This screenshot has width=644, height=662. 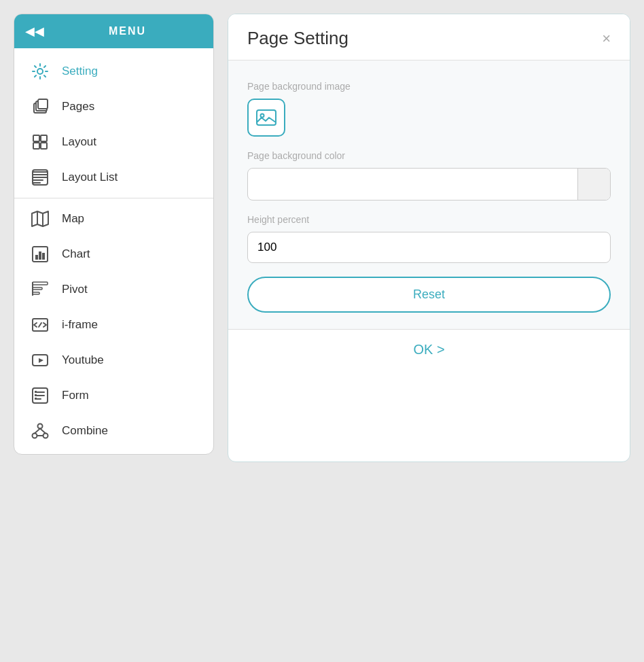 What do you see at coordinates (85, 431) in the screenshot?
I see `sidebar-item-combine-label: Combine` at bounding box center [85, 431].